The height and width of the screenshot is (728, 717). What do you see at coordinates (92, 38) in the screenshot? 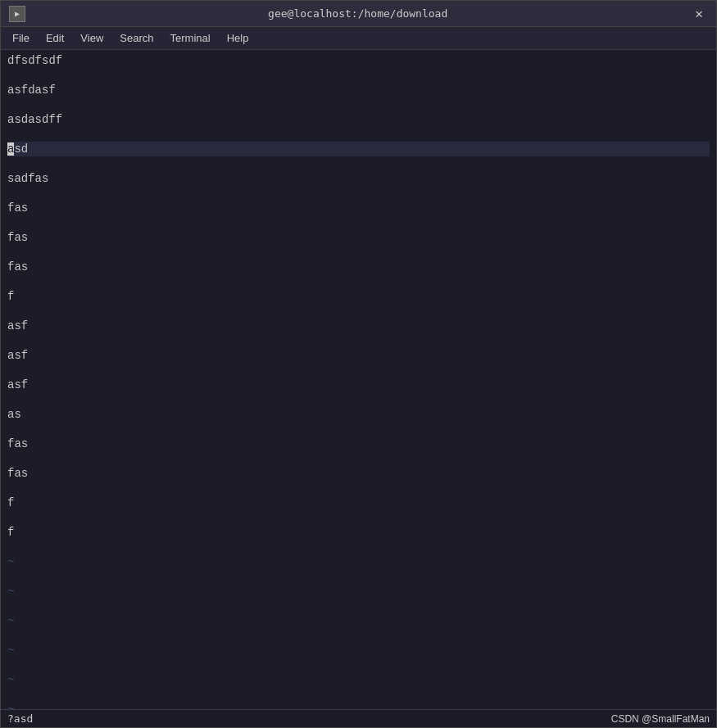
I see `menu-view: View` at bounding box center [92, 38].